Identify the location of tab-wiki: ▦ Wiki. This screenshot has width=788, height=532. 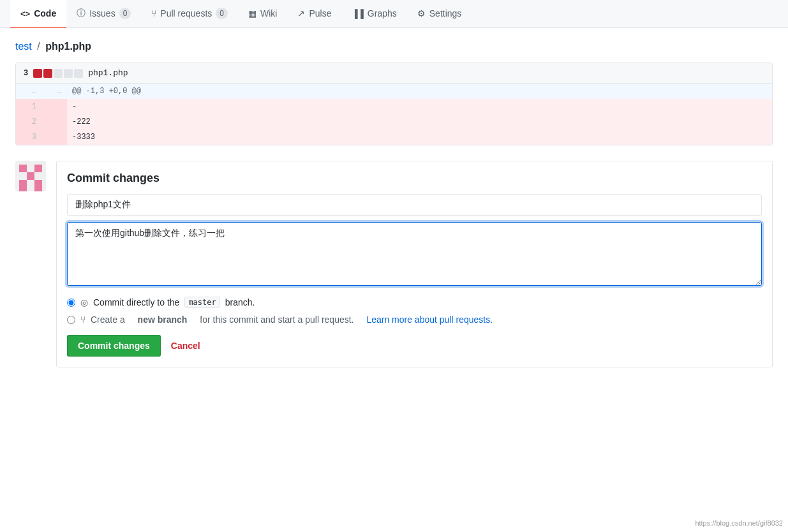
(263, 14).